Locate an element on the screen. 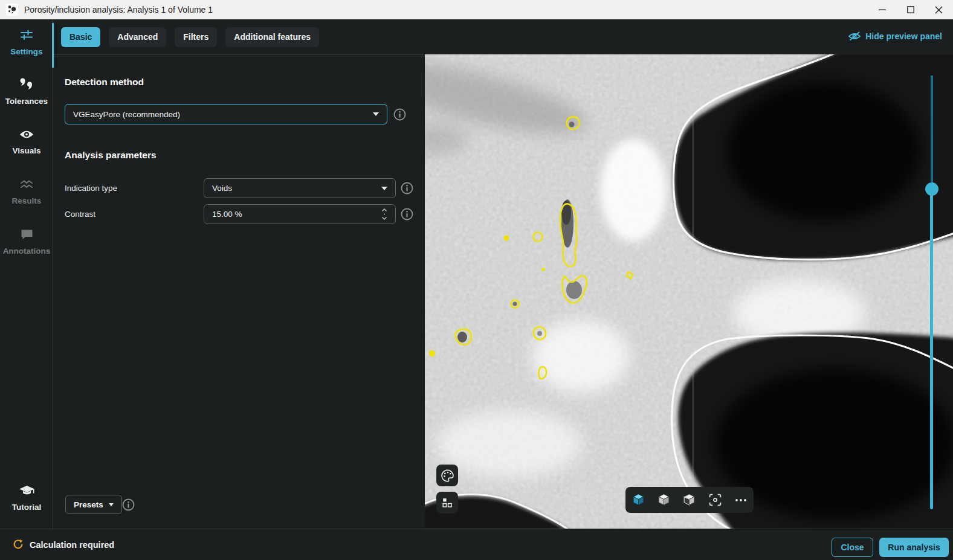 This screenshot has width=953, height=560. more-options-button is located at coordinates (741, 500).